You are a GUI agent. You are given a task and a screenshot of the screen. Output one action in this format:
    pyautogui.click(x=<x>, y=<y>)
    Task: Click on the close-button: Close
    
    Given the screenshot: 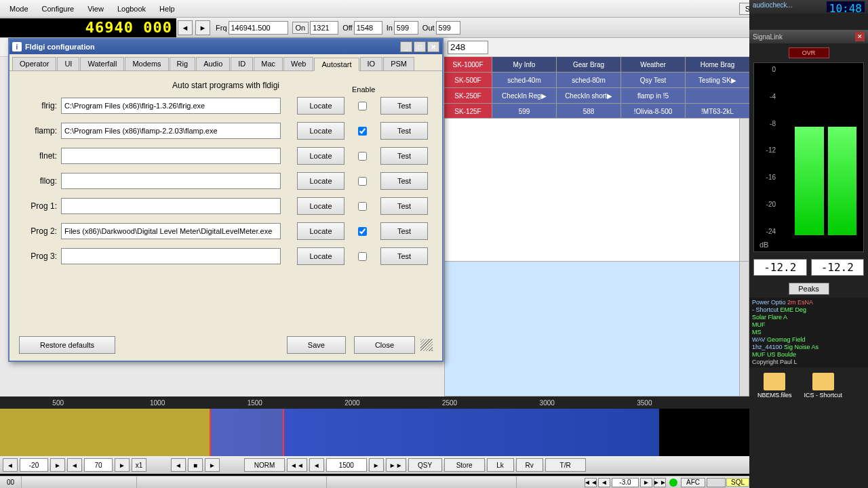 What is the action you would take?
    pyautogui.click(x=384, y=345)
    